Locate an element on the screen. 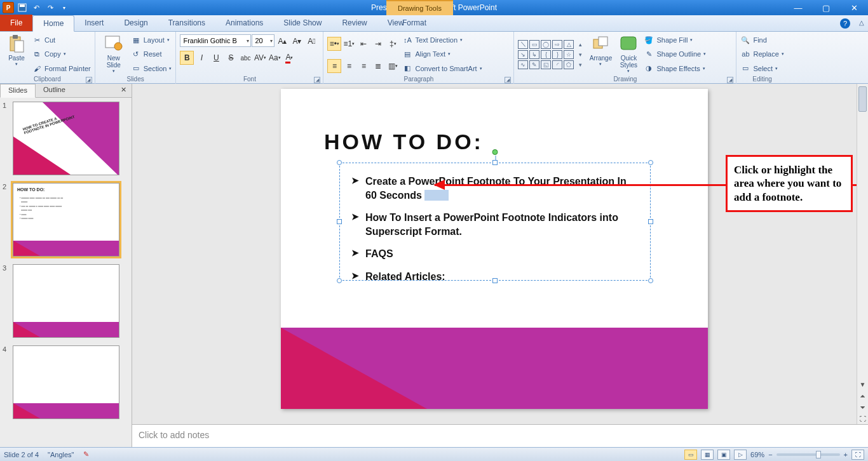  notes-pane: Click to add notes is located at coordinates (500, 436).